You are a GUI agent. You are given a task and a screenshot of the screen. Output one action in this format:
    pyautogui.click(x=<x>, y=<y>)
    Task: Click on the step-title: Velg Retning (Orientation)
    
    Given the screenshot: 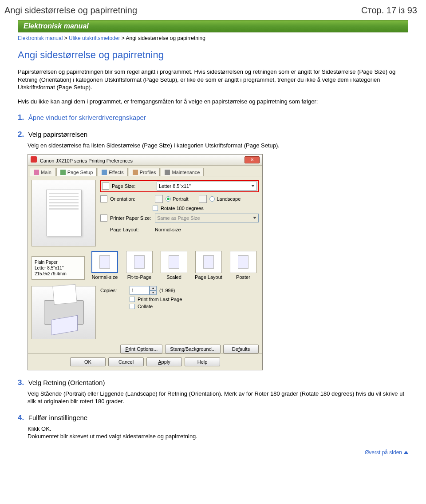 What is the action you would take?
    pyautogui.click(x=67, y=383)
    